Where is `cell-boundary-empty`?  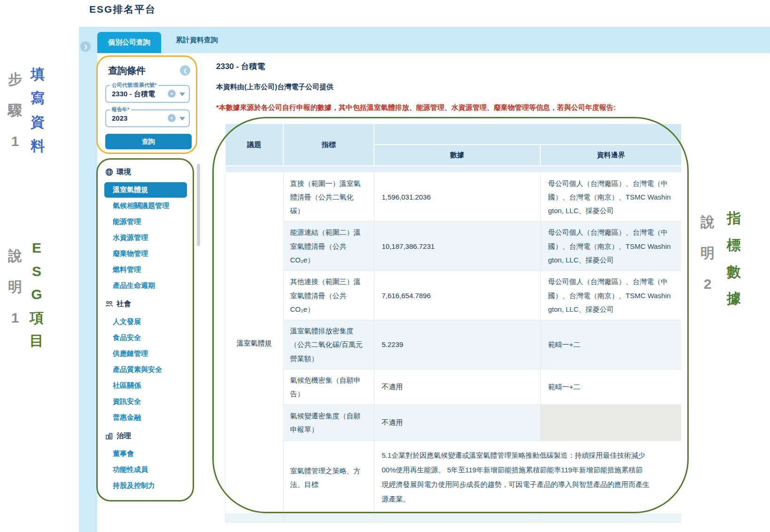
cell-boundary-empty is located at coordinates (611, 423).